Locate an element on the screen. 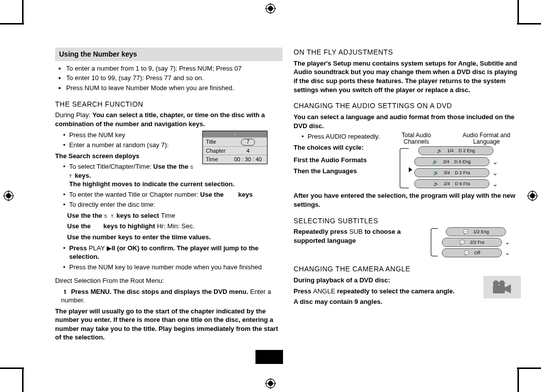  audio-steps: Press AUDIO repeatedly. is located at coordinates (411, 137).